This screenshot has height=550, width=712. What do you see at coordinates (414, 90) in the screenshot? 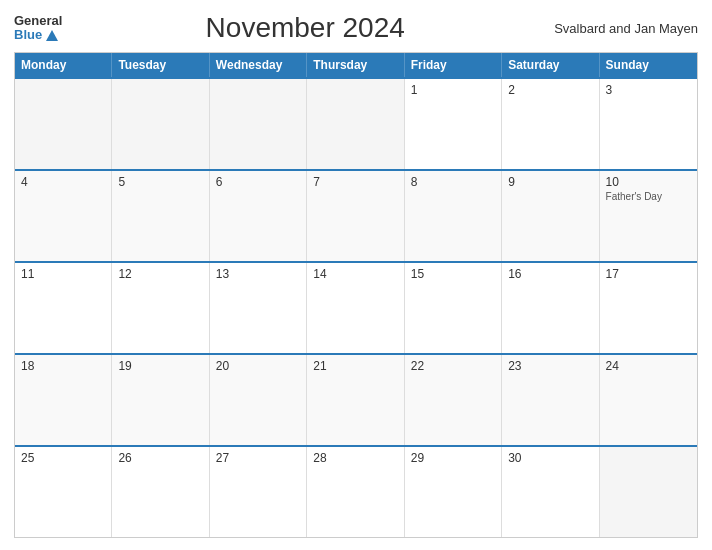
I see `day-number-1: 1` at bounding box center [414, 90].